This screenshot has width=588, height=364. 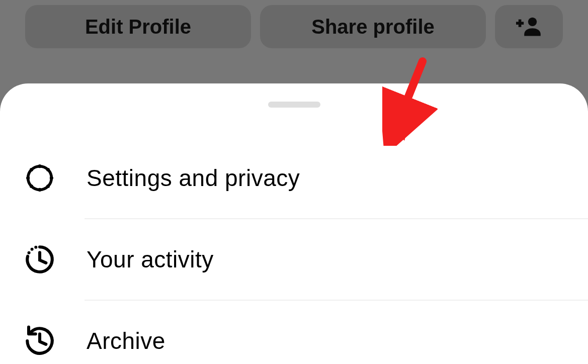 I want to click on activity-clock-icon, so click(x=40, y=259).